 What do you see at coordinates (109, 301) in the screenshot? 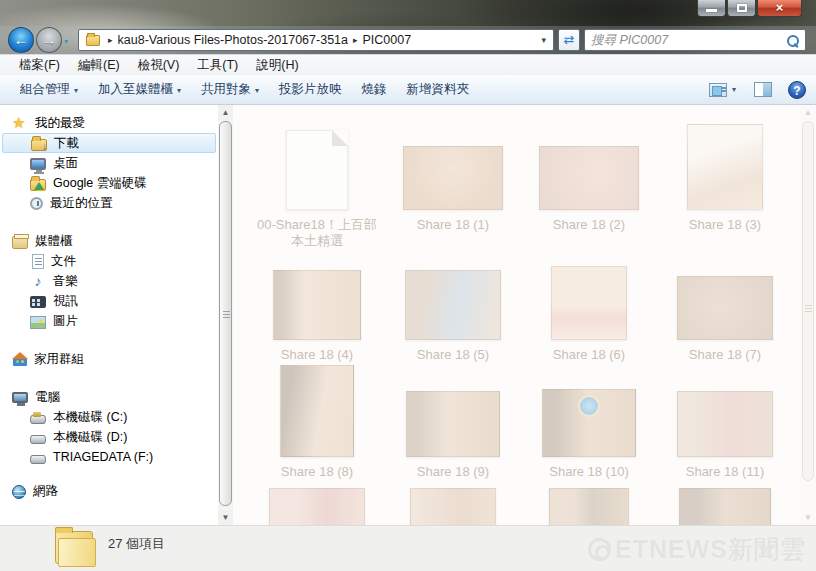
I see `sidebar-item-videos: 視訊` at bounding box center [109, 301].